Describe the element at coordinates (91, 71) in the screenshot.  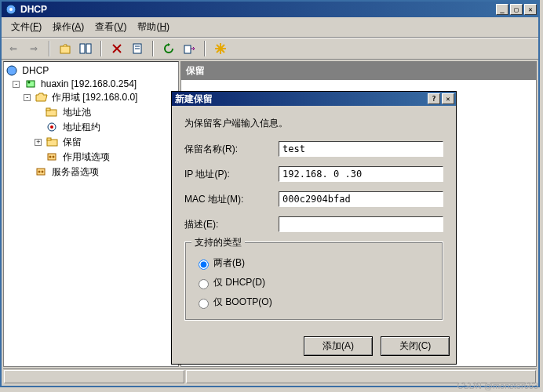
I see `tree-root: DHCP` at that location.